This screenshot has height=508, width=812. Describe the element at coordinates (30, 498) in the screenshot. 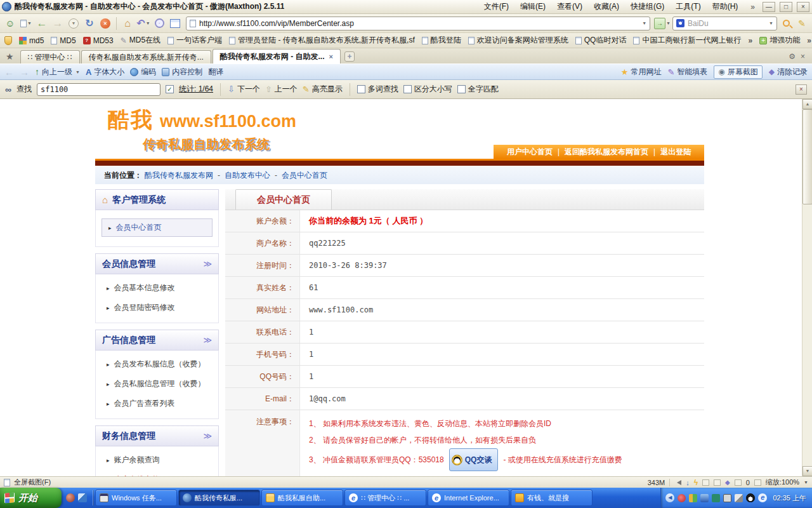

I see `start-button: 开始` at that location.